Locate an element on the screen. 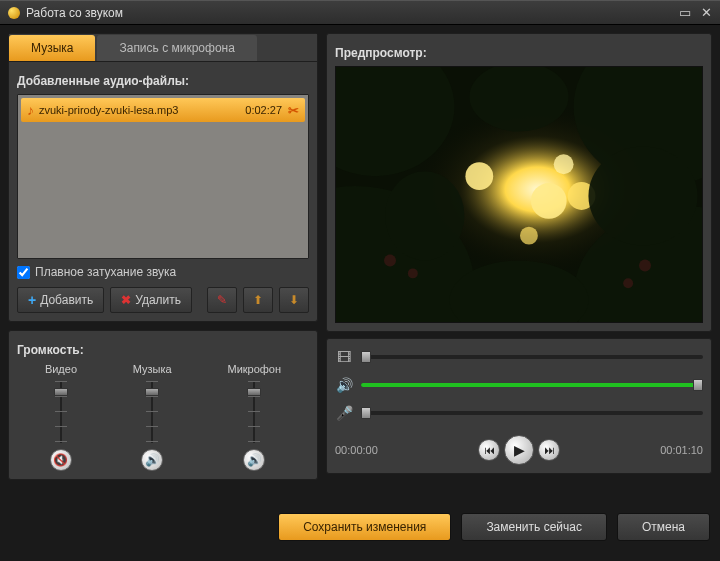 The image size is (720, 561). move-down-button: ⬇ is located at coordinates (294, 300).